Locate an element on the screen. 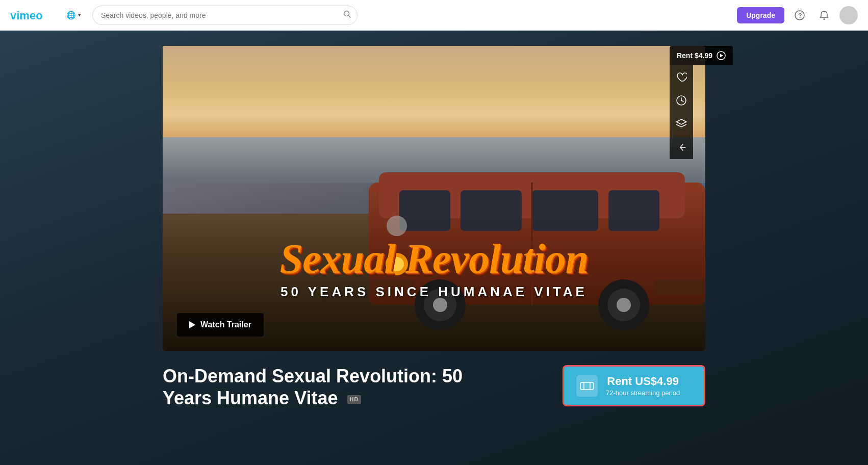  search-bar-container is located at coordinates (225, 15).